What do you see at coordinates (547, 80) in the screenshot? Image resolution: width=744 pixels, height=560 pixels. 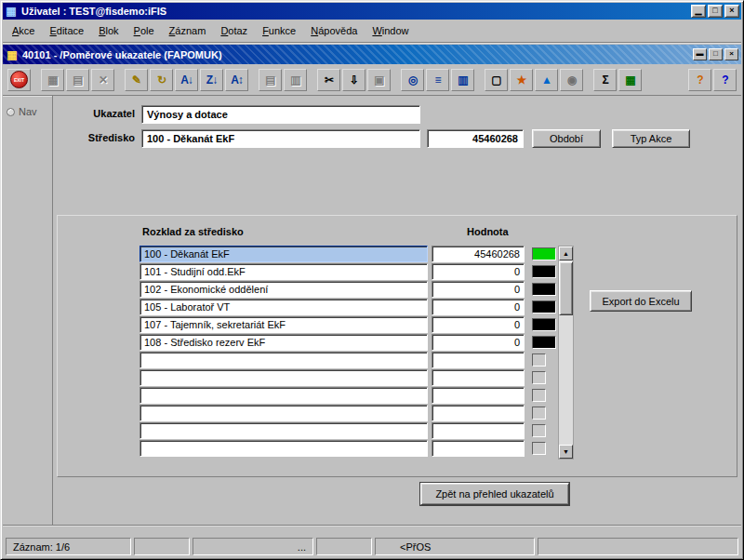 I see `image-icon: ▲` at bounding box center [547, 80].